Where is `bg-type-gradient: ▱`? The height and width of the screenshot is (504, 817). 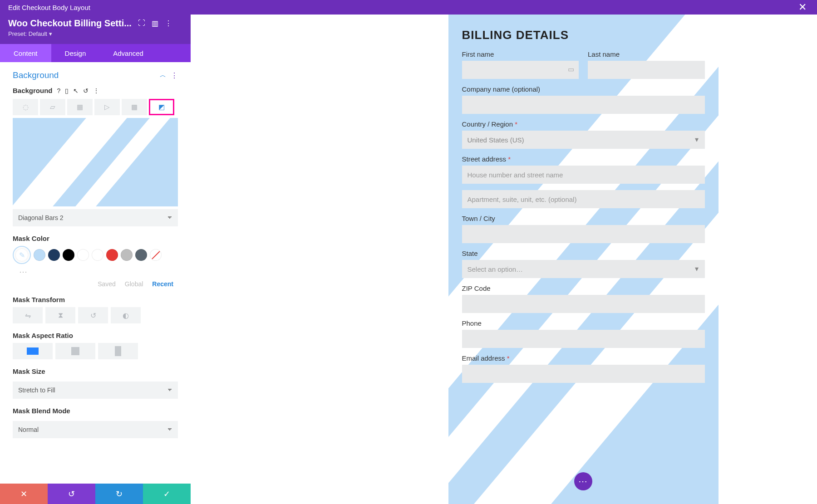 bg-type-gradient: ▱ is located at coordinates (53, 107).